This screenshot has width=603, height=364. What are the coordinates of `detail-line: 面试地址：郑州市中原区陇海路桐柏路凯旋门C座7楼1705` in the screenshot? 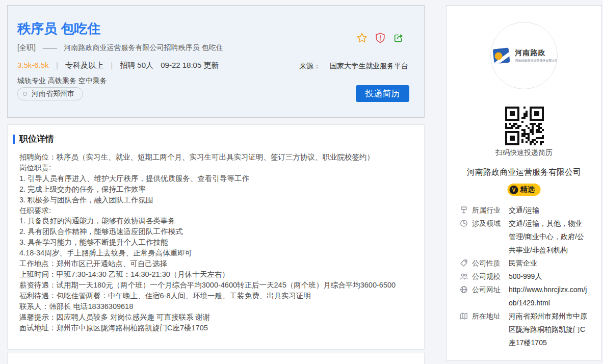 It's located at (219, 328).